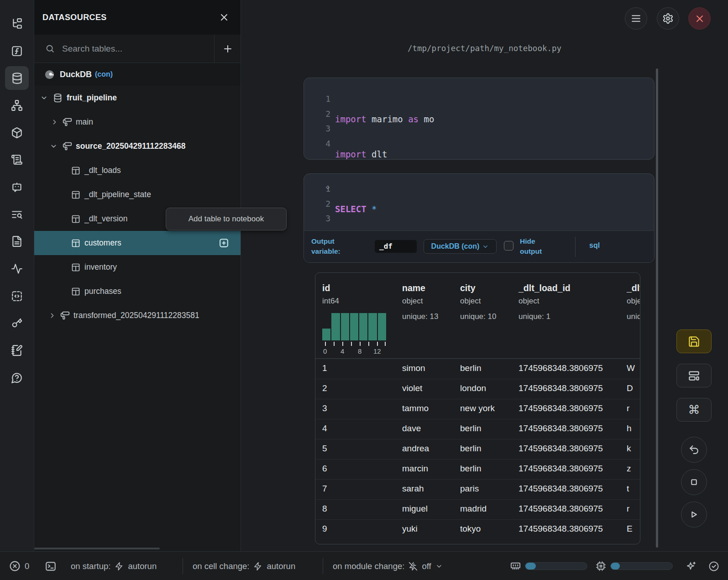  I want to click on dependencies-icon, so click(17, 105).